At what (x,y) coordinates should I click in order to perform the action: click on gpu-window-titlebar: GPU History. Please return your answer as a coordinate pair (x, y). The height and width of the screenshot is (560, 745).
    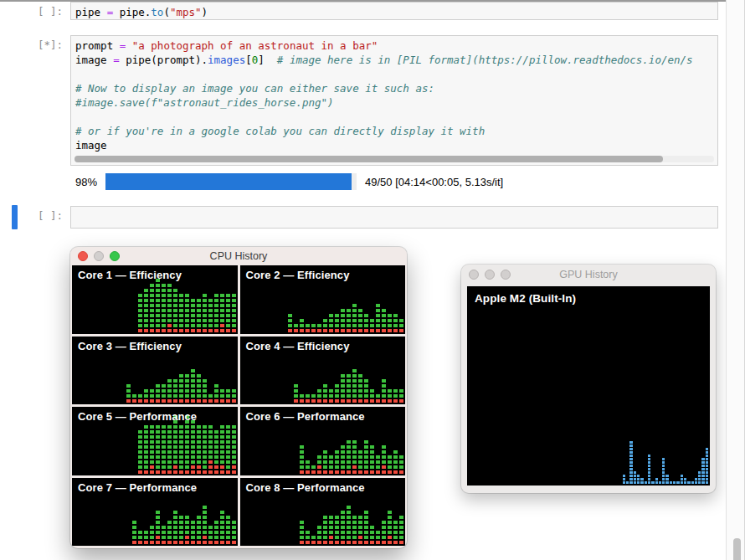
    Looking at the image, I should click on (588, 275).